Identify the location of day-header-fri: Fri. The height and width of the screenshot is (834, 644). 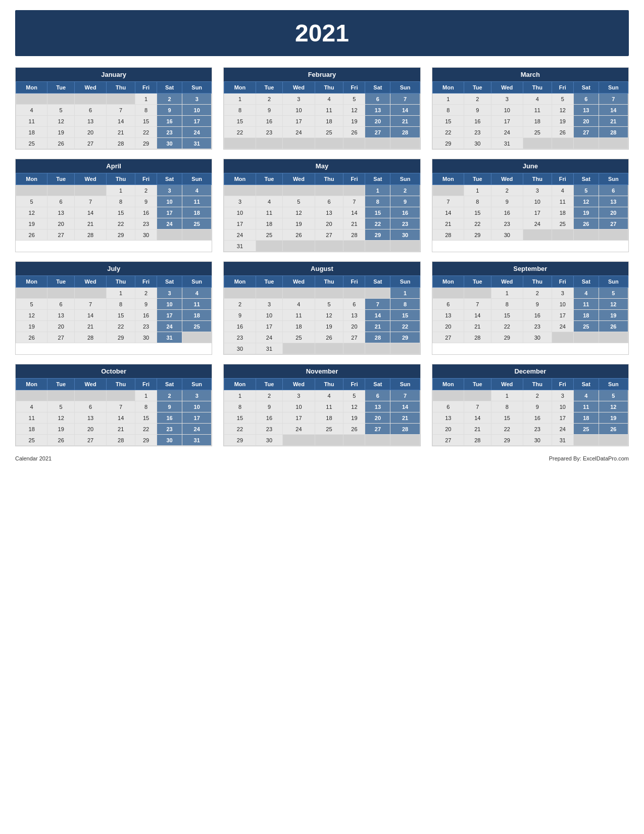
(355, 282).